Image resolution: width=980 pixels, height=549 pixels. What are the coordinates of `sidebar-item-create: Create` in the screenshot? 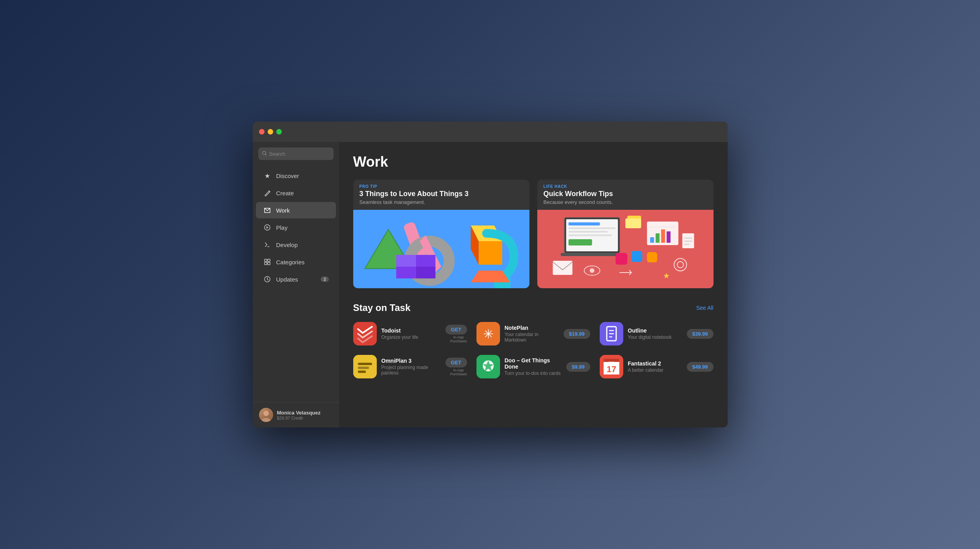 It's located at (296, 193).